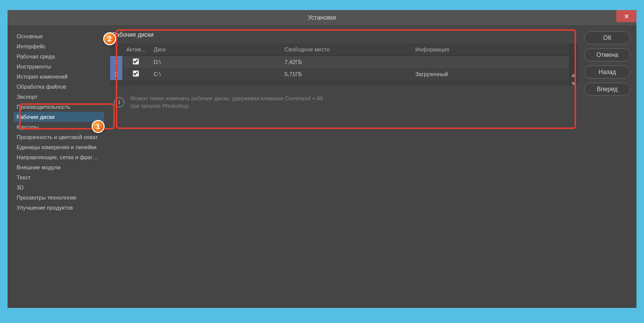 The height and width of the screenshot is (323, 644). I want to click on col-disk: Диск, so click(215, 49).